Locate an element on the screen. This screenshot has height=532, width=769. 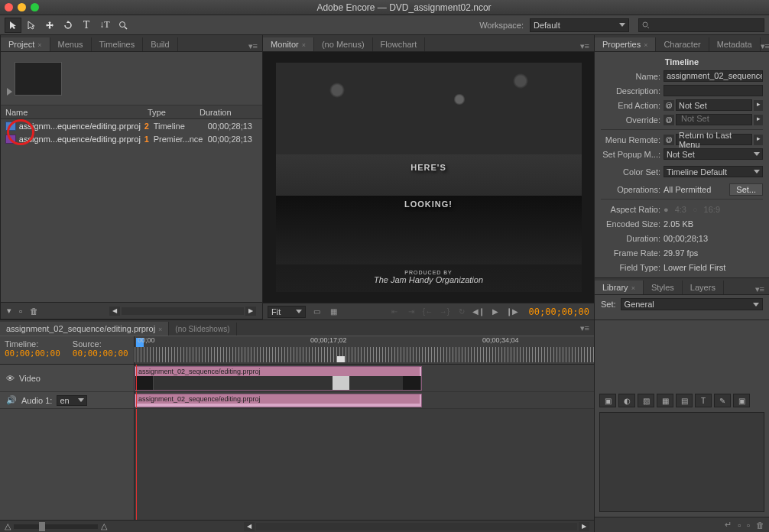
next-frame-button: ❙▶ is located at coordinates (512, 312).